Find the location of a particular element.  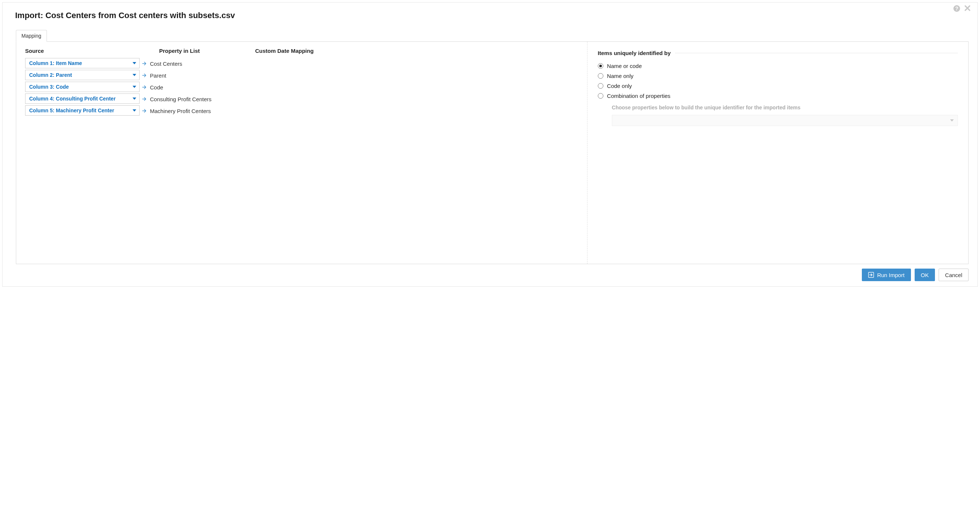

mapping-column-headers: Source Property in List Custom Date Mapp… is located at coordinates (302, 51).